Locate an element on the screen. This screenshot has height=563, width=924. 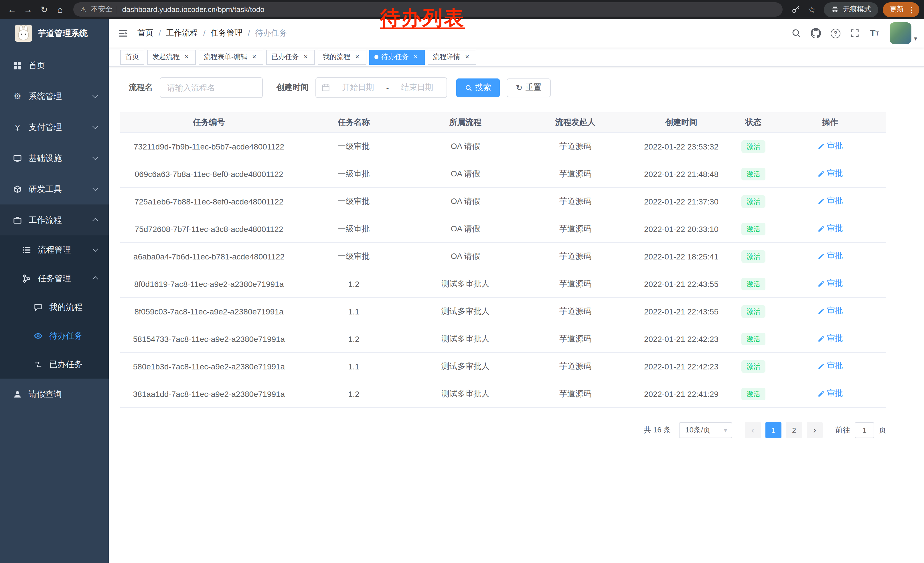
tab-done-tasks: 已办任务 × is located at coordinates (291, 57).